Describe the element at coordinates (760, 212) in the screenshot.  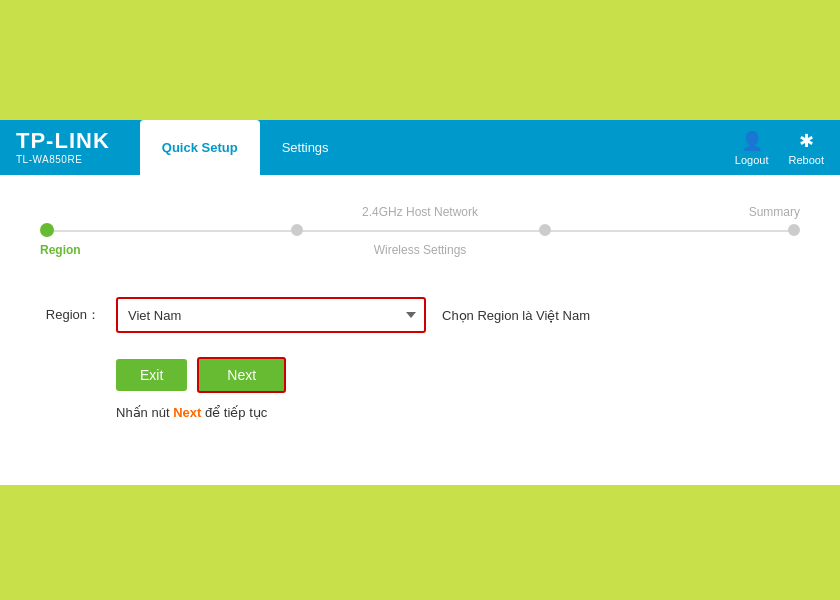
I see `step-summary-label: Summary` at that location.